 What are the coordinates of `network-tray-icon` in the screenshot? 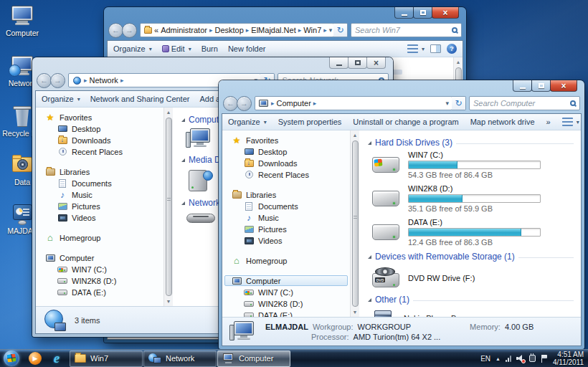 It's located at (508, 358).